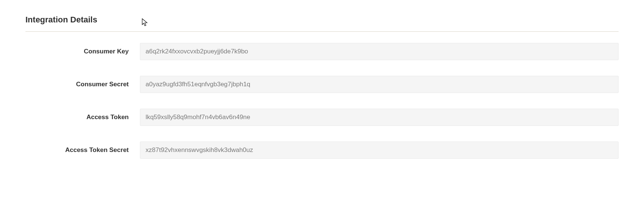 This screenshot has width=644, height=208. Describe the element at coordinates (322, 117) in the screenshot. I see `access-token-row: Access Token` at that location.